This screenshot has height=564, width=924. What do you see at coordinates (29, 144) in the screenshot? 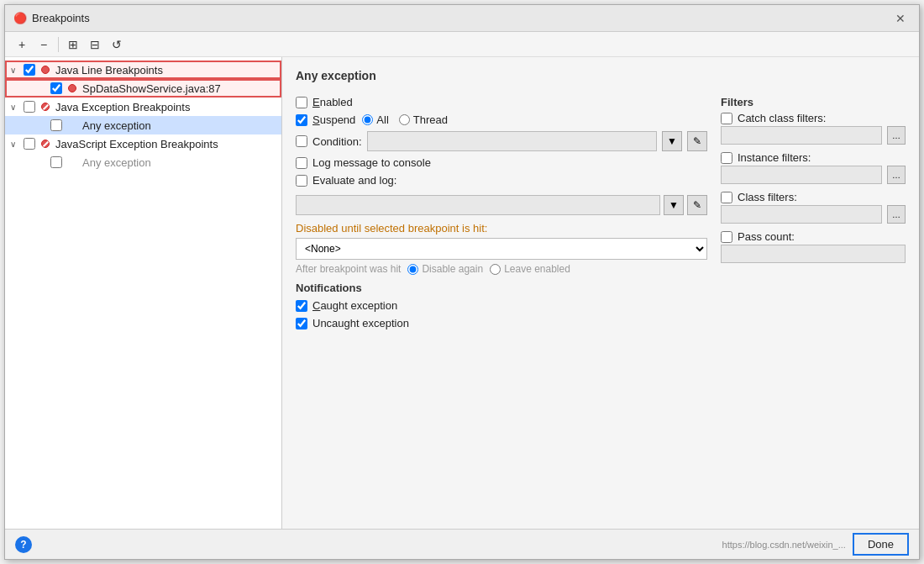
I see `checkbox-js-exception` at bounding box center [29, 144].